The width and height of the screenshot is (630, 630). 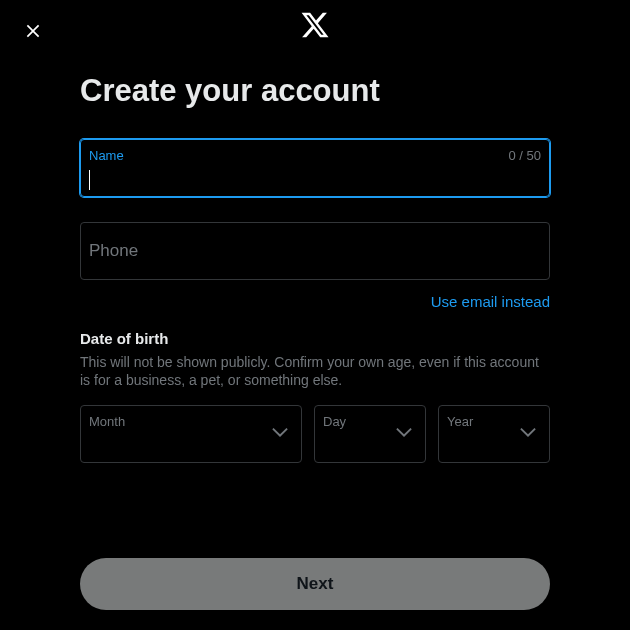 I want to click on phone-field: Phone, so click(x=315, y=251).